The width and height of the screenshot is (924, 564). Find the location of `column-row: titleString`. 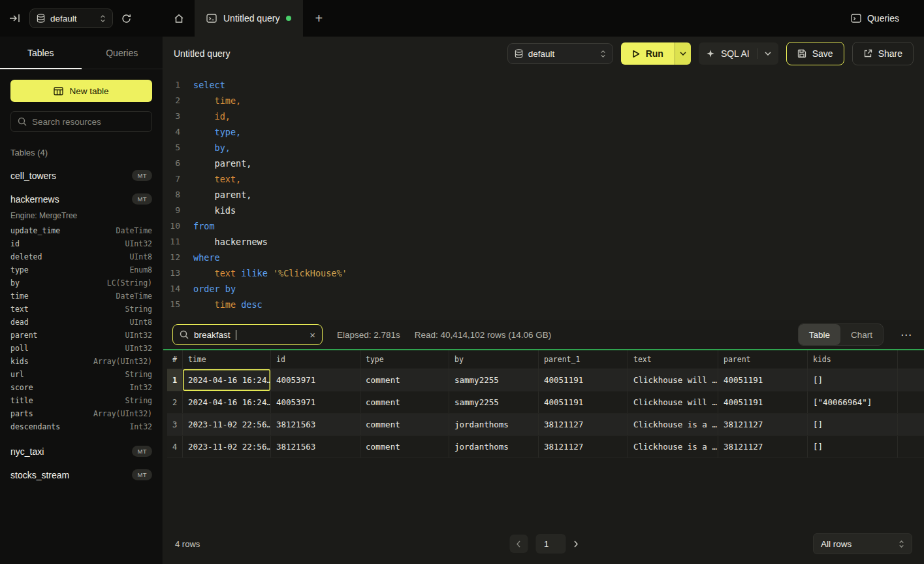

column-row: titleString is located at coordinates (81, 401).